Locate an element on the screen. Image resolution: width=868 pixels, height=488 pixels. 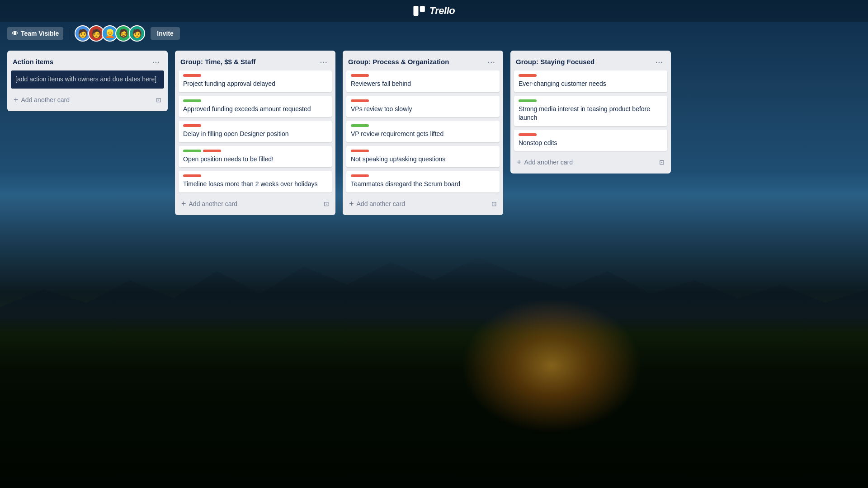
list-time-money-staff: Group: Time, $$ & Staff ··· Project fund… is located at coordinates (255, 133).